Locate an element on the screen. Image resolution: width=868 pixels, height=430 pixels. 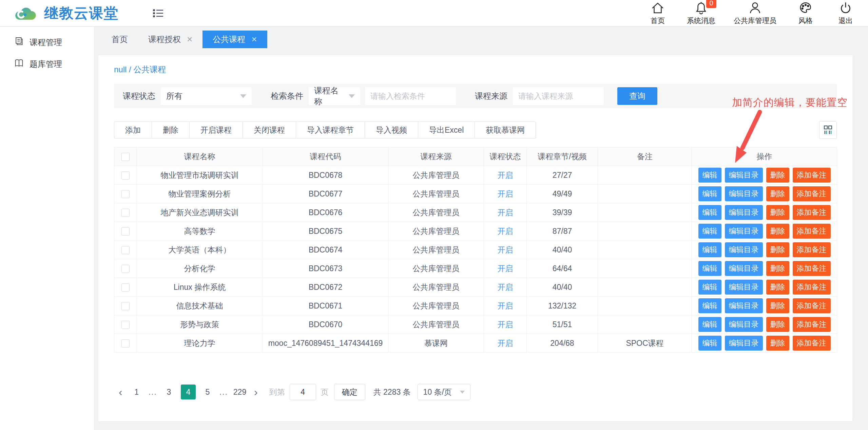
close-course-button: 关闭课程 is located at coordinates (269, 130).